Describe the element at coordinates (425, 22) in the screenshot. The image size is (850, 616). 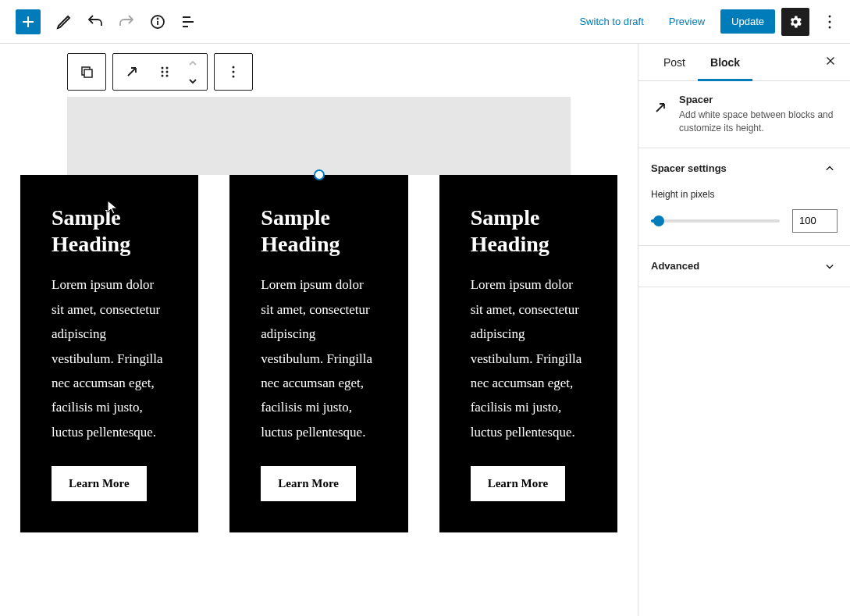
I see `editor-top-bar: Switch to draft Preview Update` at that location.